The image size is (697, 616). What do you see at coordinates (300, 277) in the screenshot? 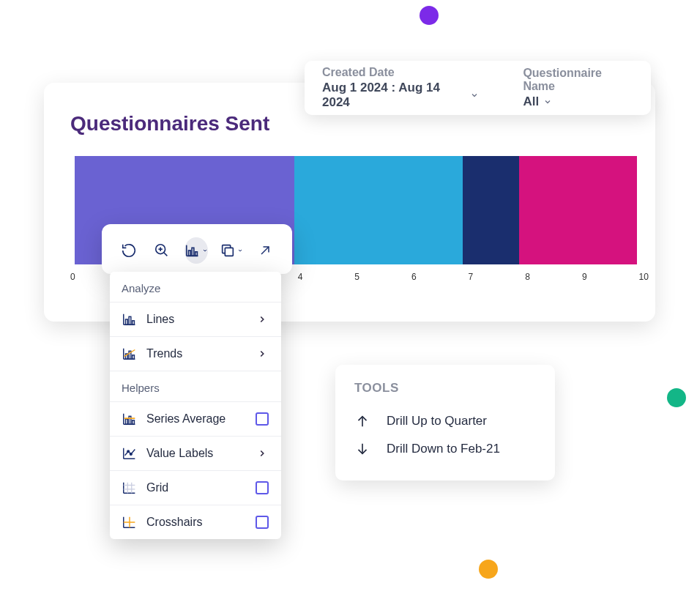
I see `tick: 4` at bounding box center [300, 277].